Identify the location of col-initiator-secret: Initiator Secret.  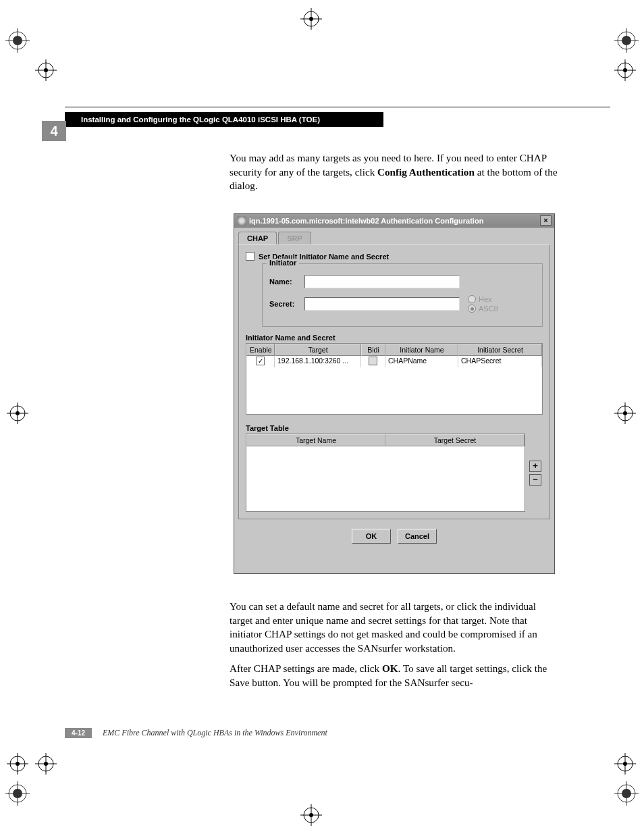
(500, 350).